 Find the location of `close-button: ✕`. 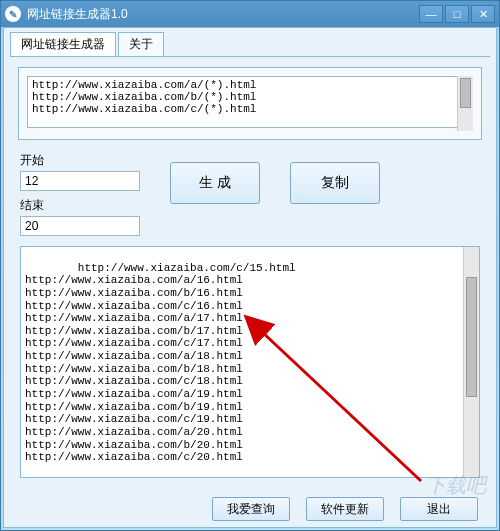

close-button: ✕ is located at coordinates (483, 14).